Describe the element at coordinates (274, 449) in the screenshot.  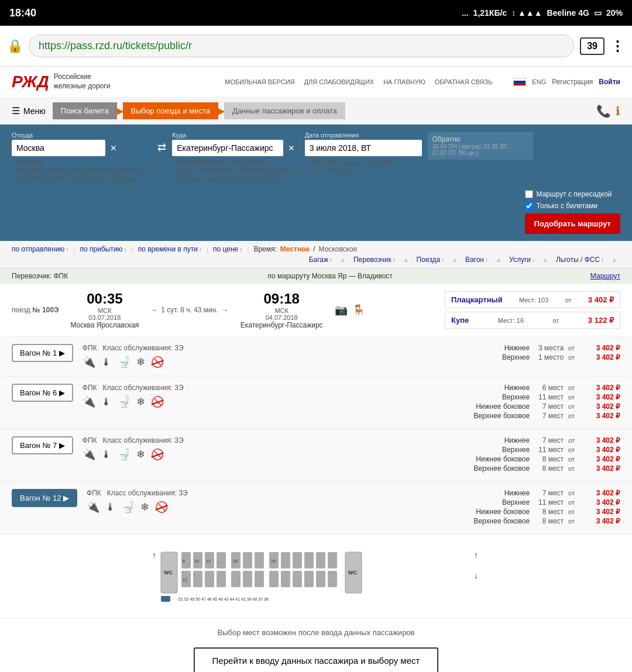
I see `wagon-info-2: ФПК Класс обслуживания: 3Э 🔌 🌡 🚽 ❄ 🚫` at that location.